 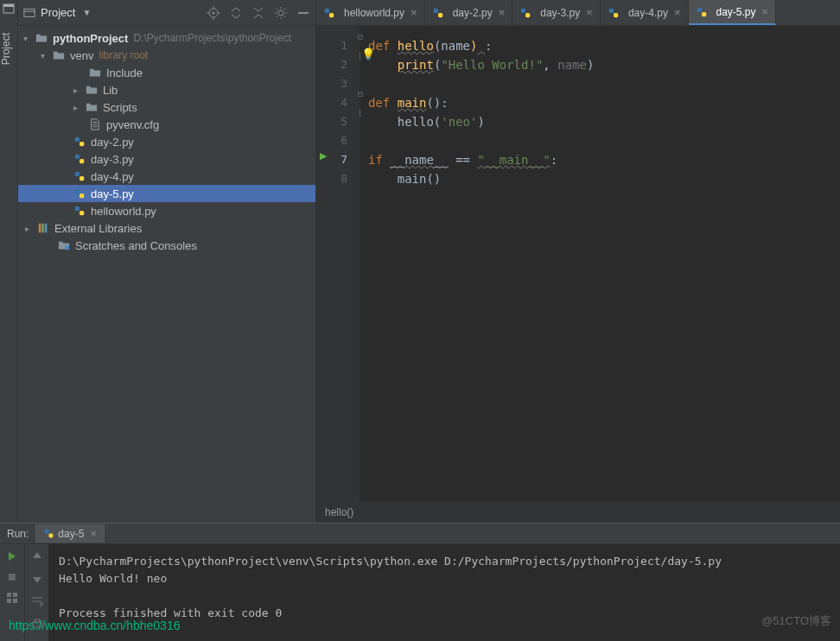 I want to click on tree-root: ▾ pythonProject D:\PycharmProjects\pytho…, so click(x=167, y=38).